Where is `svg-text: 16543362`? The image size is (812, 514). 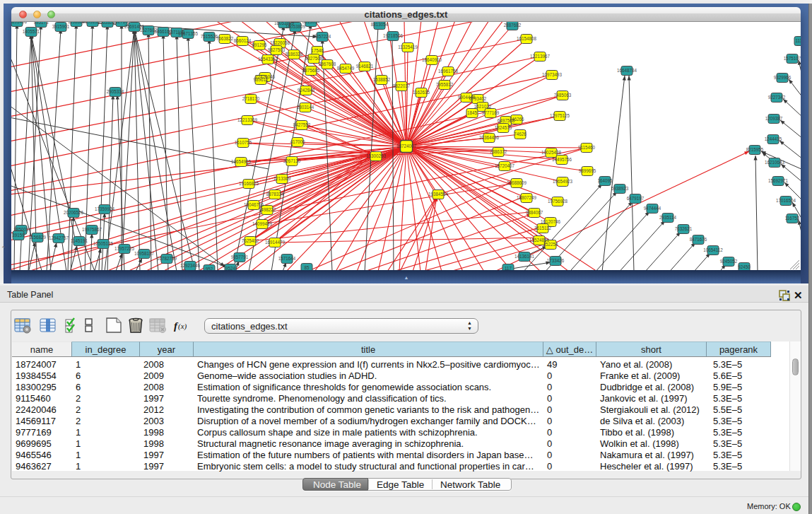 svg-text: 16543362 is located at coordinates (269, 59).